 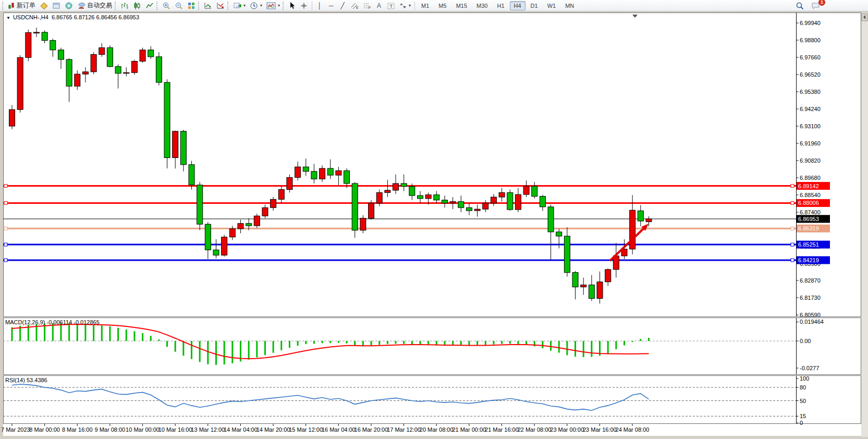 What do you see at coordinates (379, 6) in the screenshot?
I see `text-icon: A` at bounding box center [379, 6].